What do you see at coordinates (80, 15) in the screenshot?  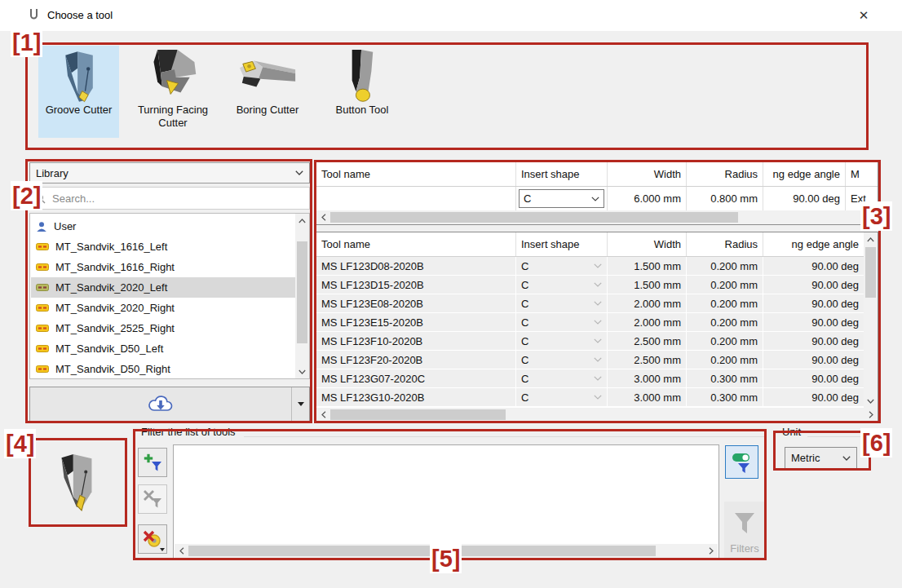 I see `dialog-title: Choose a tool` at bounding box center [80, 15].